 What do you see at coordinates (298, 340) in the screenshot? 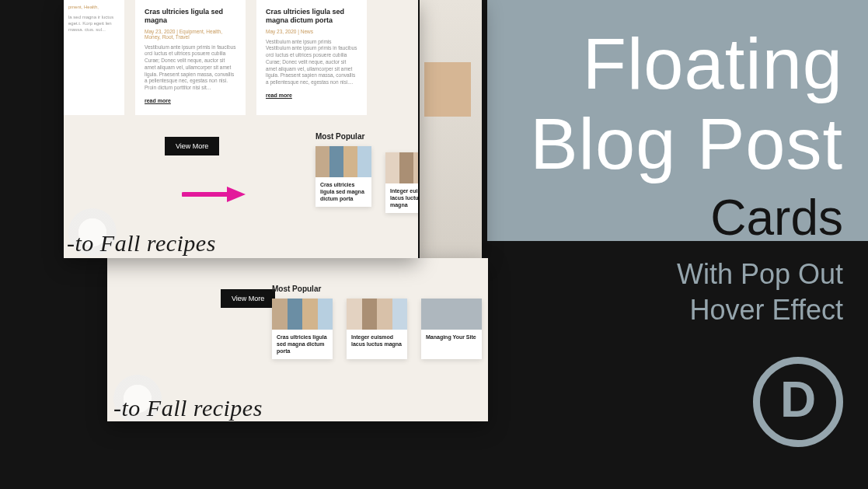
I see `screenshot-panel-bottom: View More Most Popular Cras ultricies li…` at bounding box center [298, 340].